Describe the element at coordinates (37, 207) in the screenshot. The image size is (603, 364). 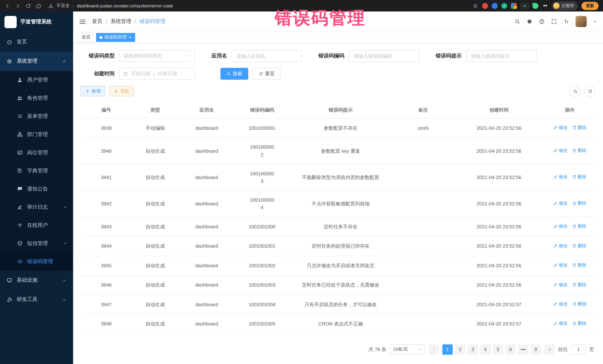
I see `sidebar-item-audit-log: 审计日志` at that location.